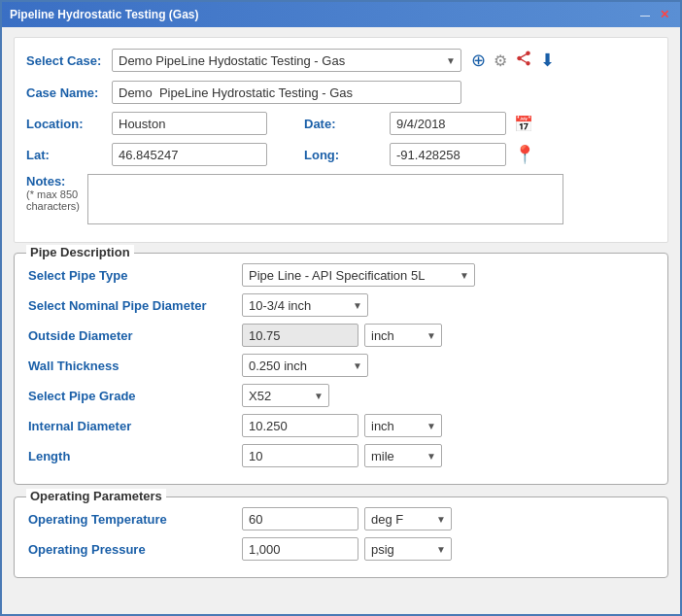 Image resolution: width=682 pixels, height=616 pixels. What do you see at coordinates (65, 60) in the screenshot?
I see `select-case-label: Select Case:` at bounding box center [65, 60].